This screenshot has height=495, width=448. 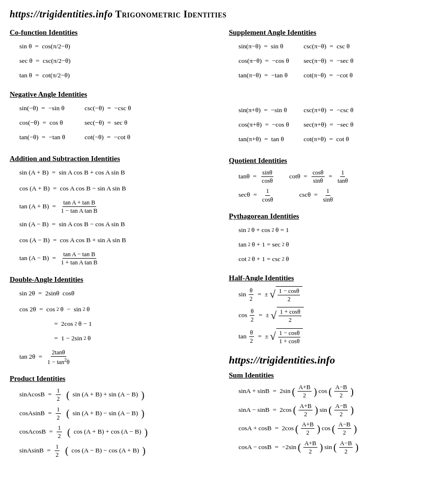 I want to click on footer-url: https://trigidentities.info, so click(x=334, y=360).